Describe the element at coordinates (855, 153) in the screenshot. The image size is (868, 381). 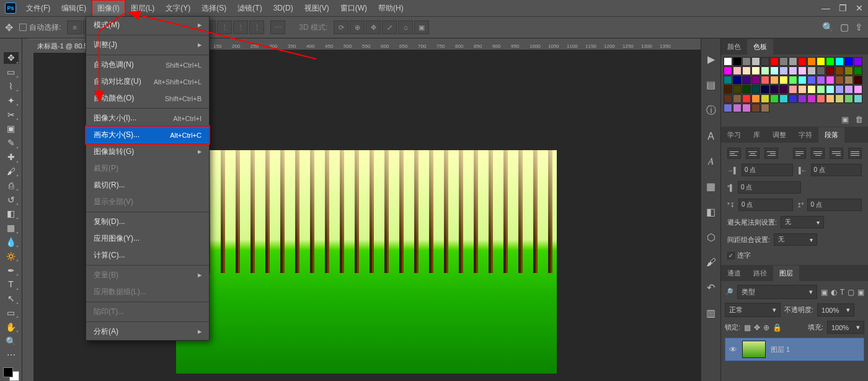
I see `justify-all-btn` at that location.